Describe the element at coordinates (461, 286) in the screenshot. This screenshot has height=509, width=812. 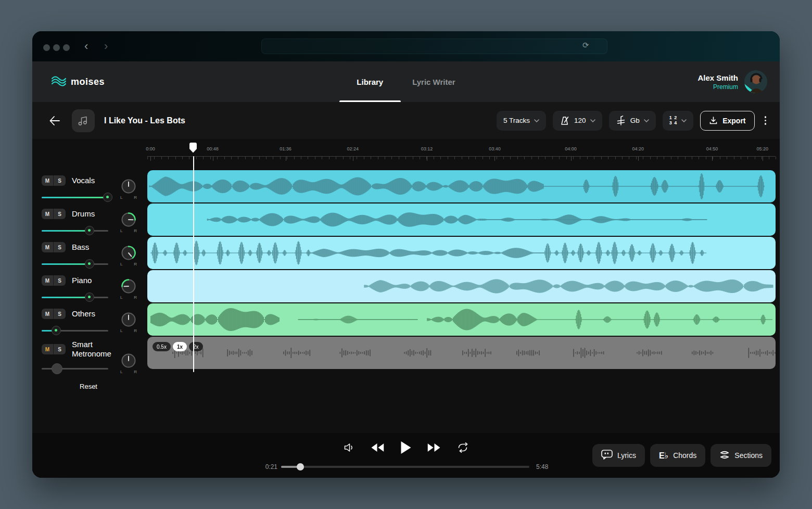
I see `waveform-lane-piano` at that location.